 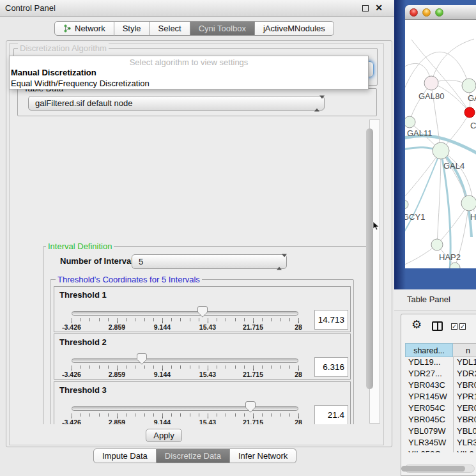 What do you see at coordinates (431, 96) in the screenshot?
I see `node-label-gal80: GAL80` at bounding box center [431, 96].